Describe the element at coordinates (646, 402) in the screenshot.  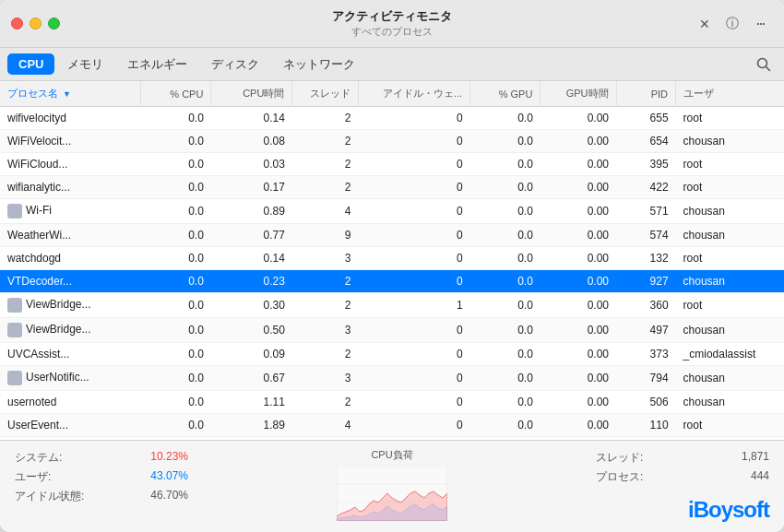
I see `cell-pid: 506` at that location.